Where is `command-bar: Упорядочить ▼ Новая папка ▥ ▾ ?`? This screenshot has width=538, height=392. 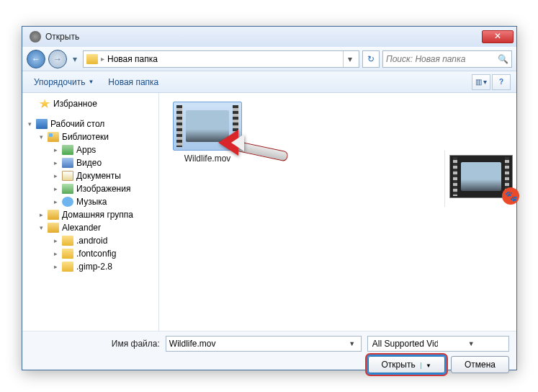 command-bar: Упорядочить ▼ Новая папка ▥ ▾ ? is located at coordinates (269, 82).